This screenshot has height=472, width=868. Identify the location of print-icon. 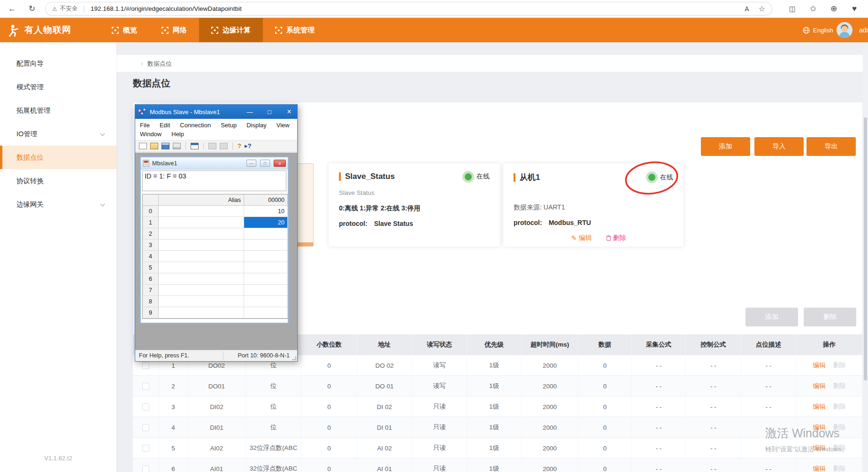
(177, 146).